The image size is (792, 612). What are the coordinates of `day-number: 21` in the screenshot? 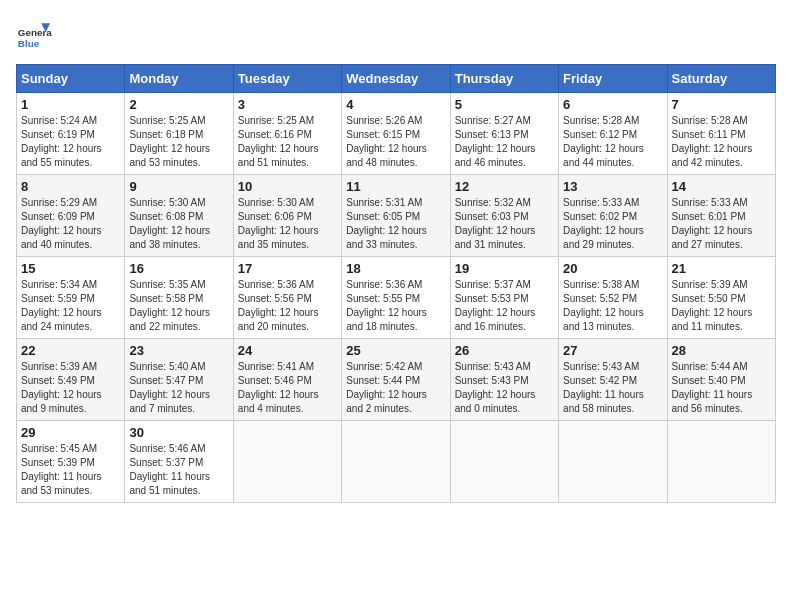 It's located at (722, 268).